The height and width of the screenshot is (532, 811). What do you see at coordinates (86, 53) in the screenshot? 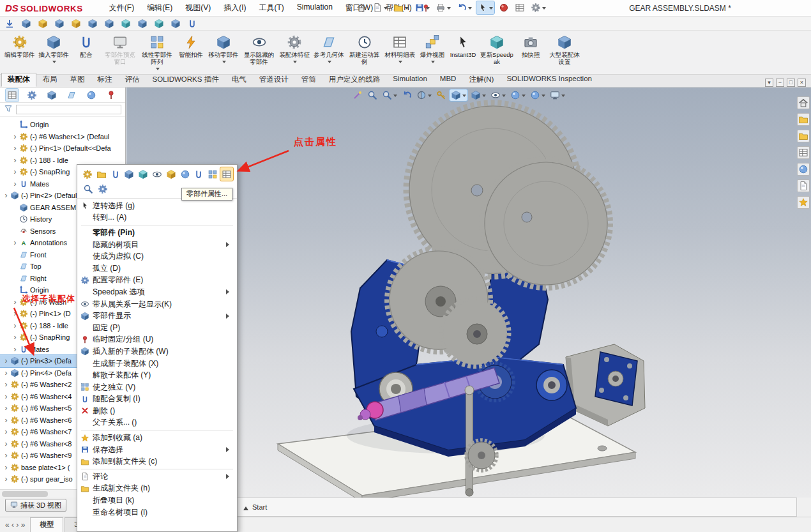
I see `mate-button: 配合` at bounding box center [86, 53].